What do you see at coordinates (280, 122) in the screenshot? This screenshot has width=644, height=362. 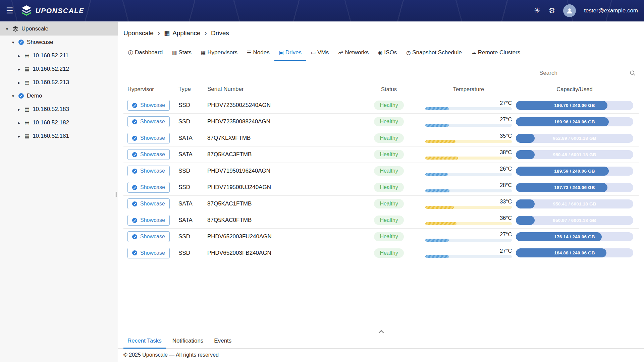 I see `drive-serial: PHDV72350088240AGN` at bounding box center [280, 122].